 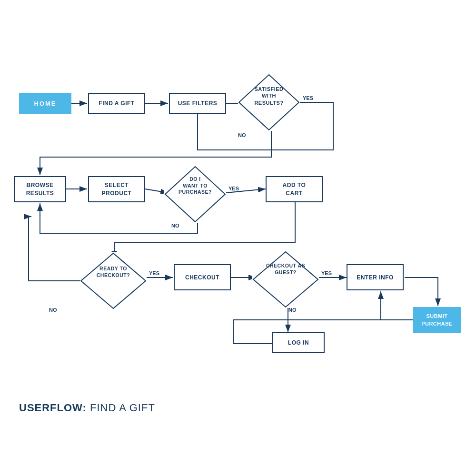 What do you see at coordinates (195, 194) in the screenshot?
I see `do-i-want-diamond: DO IWANT TOPURCHASE?` at bounding box center [195, 194].